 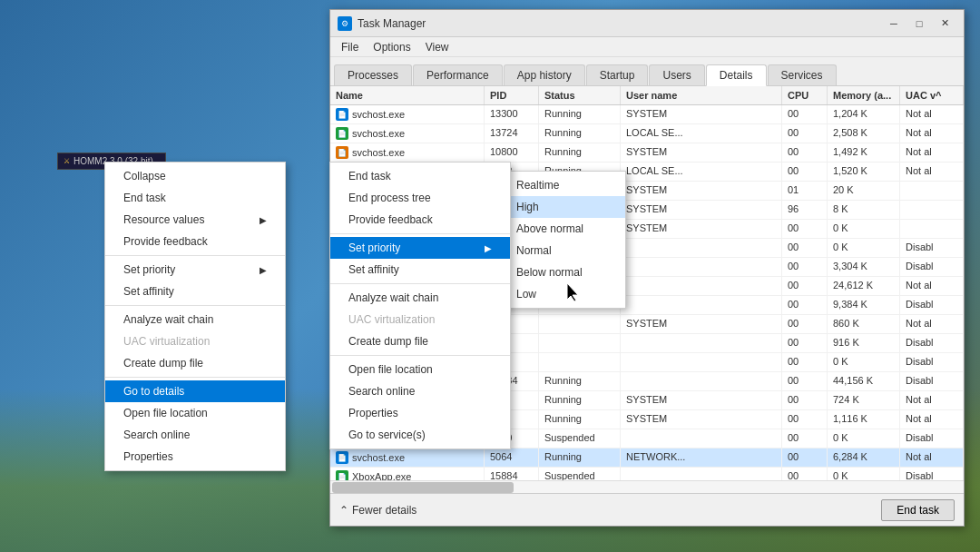 What do you see at coordinates (420, 176) in the screenshot?
I see `tm-ctx-end-task: End task` at bounding box center [420, 176].